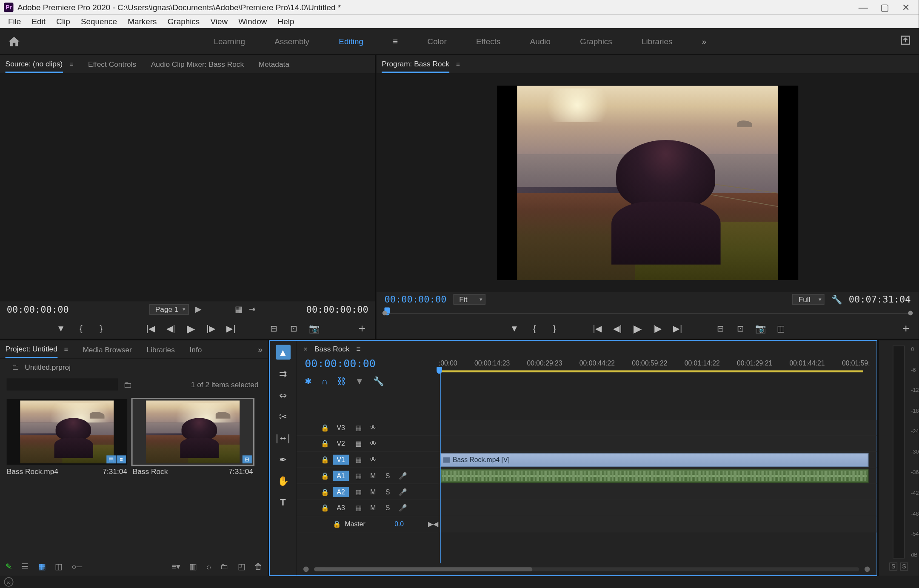 The width and height of the screenshot is (919, 588). Describe the element at coordinates (286, 21) in the screenshot. I see `menu-help: Help` at that location.